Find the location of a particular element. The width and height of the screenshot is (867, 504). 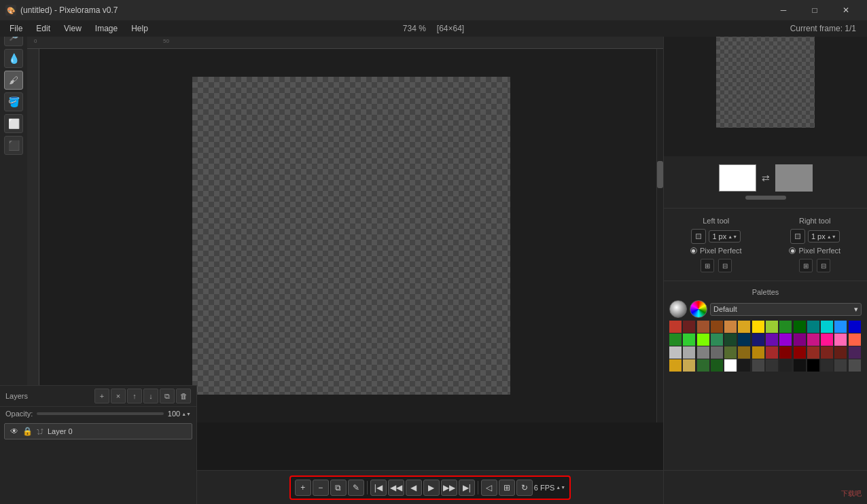

right-pixel-perfect-radio is located at coordinates (792, 251).